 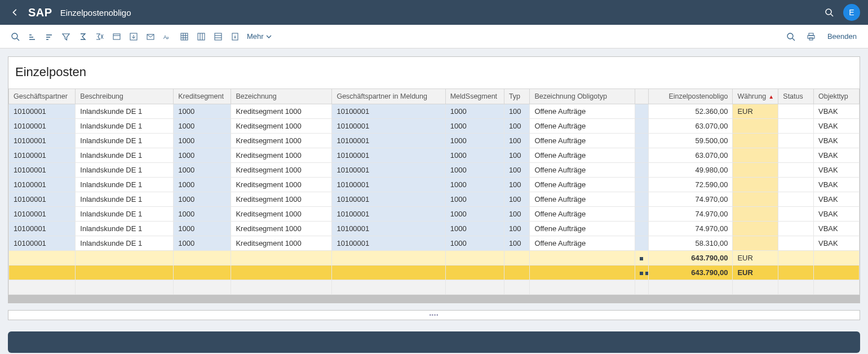 I want to click on splitter-handle: ••••, so click(x=434, y=315).